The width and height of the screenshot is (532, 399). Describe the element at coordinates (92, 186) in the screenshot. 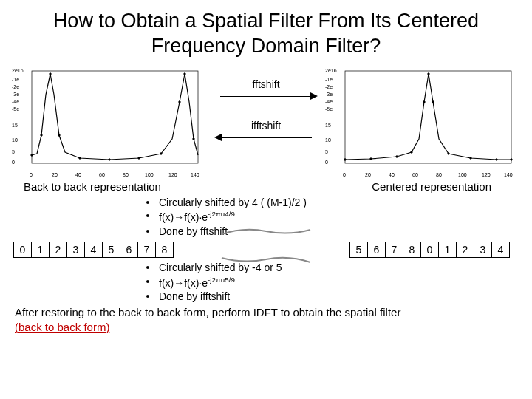

I see `rep-left: Back to back representation` at that location.